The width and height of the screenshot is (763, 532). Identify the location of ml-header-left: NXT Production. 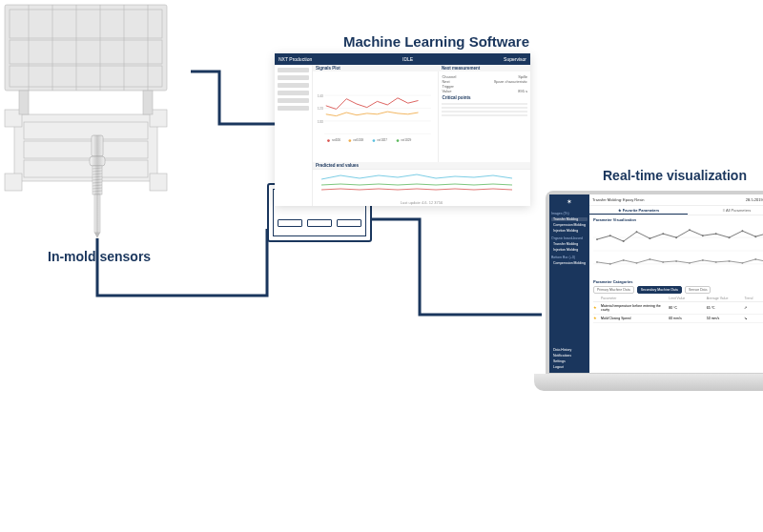
(296, 59).